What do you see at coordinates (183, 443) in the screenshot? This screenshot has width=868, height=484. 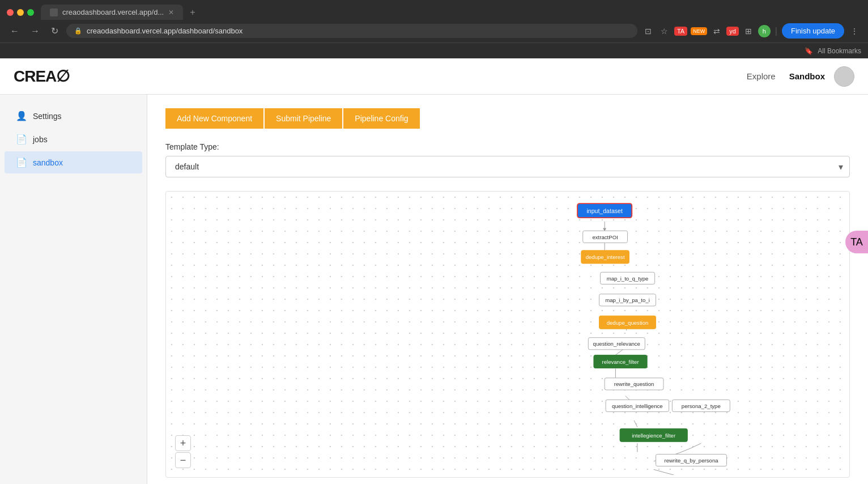 I see `zoom-in-button: +` at bounding box center [183, 443].